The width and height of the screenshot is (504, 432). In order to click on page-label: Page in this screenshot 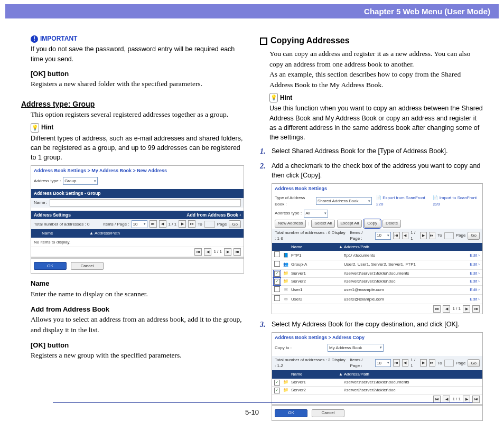, I will do `click(461, 236)`.